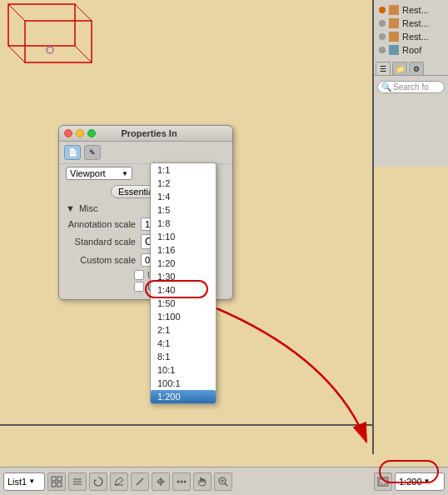  I want to click on scale-item-1-16: 1:16, so click(183, 250).